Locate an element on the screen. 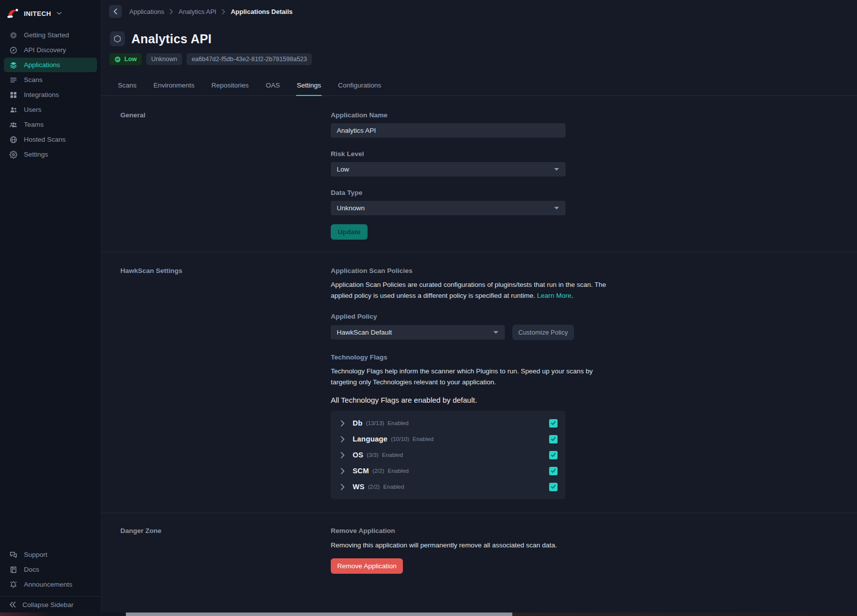  sidebar-item-label: Applications is located at coordinates (42, 65).